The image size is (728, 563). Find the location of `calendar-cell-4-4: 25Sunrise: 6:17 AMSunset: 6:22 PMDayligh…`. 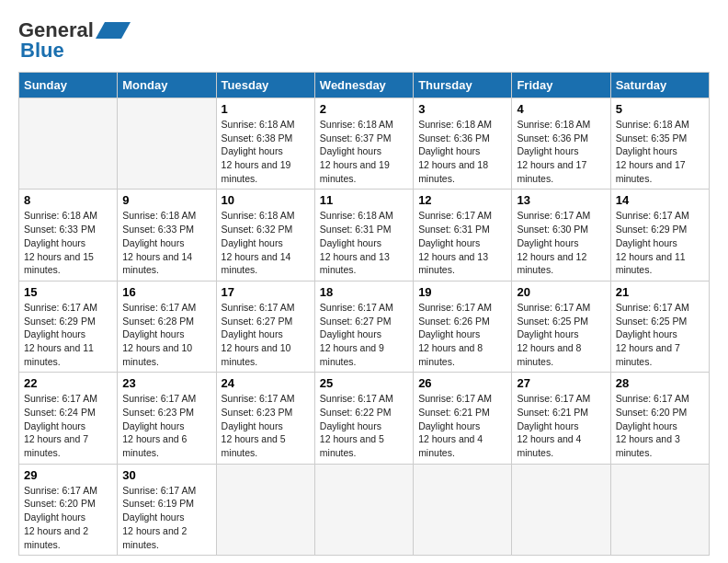

calendar-cell-4-4: 25Sunrise: 6:17 AMSunset: 6:22 PMDayligh… is located at coordinates (364, 418).